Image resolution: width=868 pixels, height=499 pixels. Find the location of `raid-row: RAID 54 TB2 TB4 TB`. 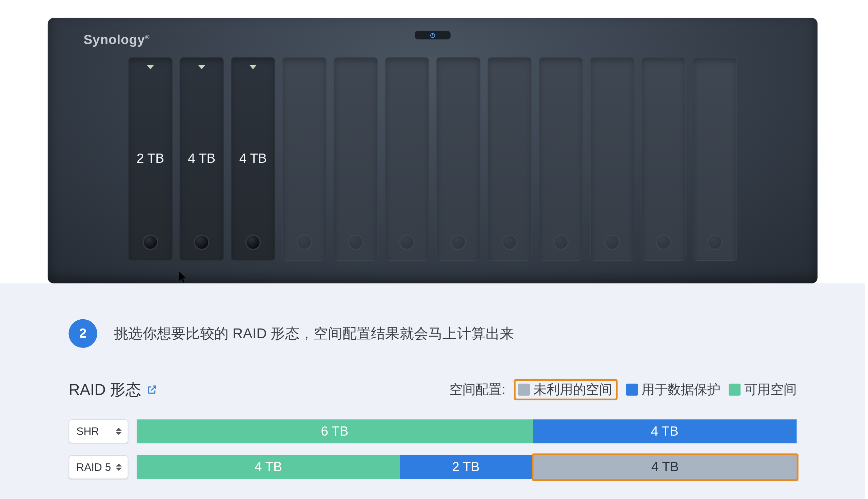

raid-row: RAID 54 TB2 TB4 TB is located at coordinates (432, 467).